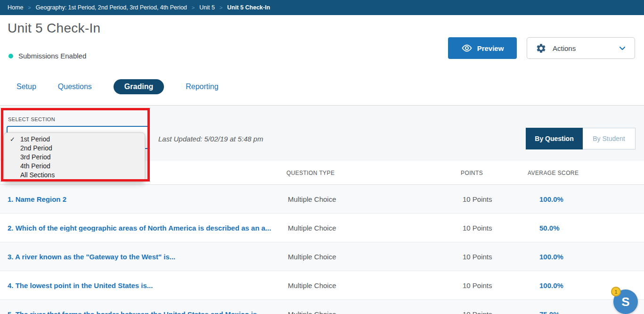  What do you see at coordinates (74, 157) in the screenshot?
I see `section-dropdown-menu: ✓1st Period2nd Period3rd Period4th Perio…` at bounding box center [74, 157].